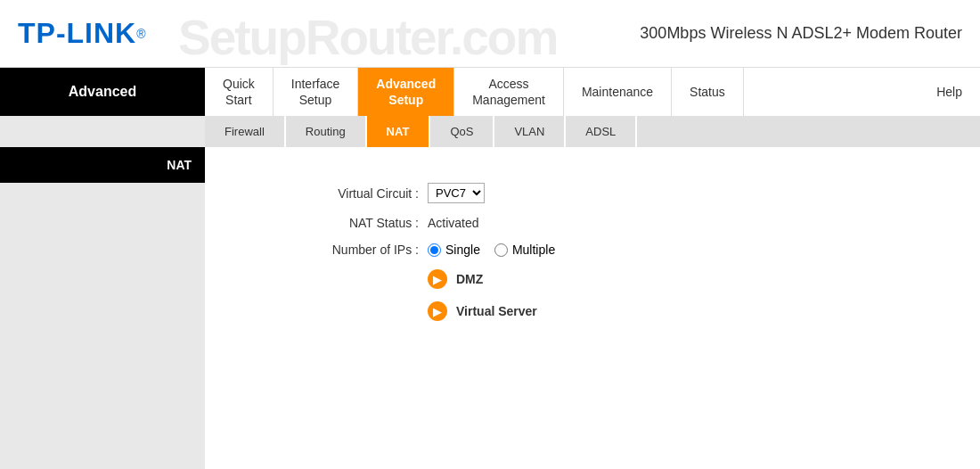  I want to click on sub-nav-spacer, so click(102, 132).